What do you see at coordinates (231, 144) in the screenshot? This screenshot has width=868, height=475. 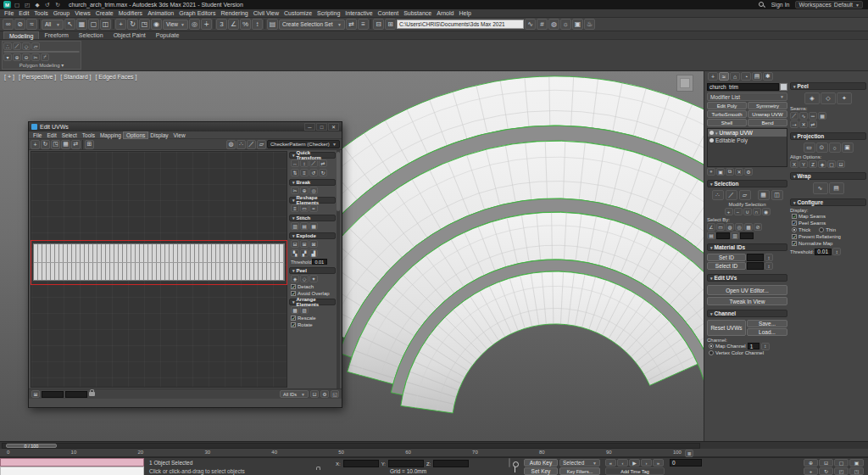 I see `show-map-icon: ◍` at bounding box center [231, 144].